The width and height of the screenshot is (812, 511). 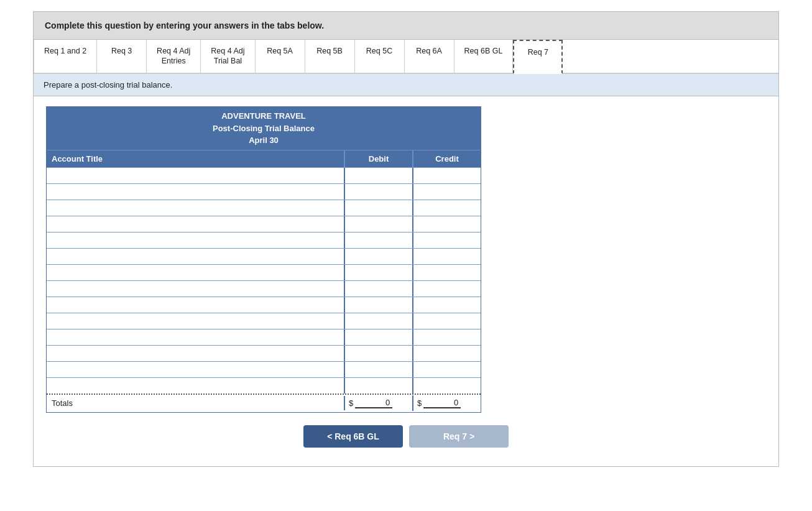 What do you see at coordinates (380, 56) in the screenshot?
I see `tab-req5c: Req 5C` at bounding box center [380, 56].